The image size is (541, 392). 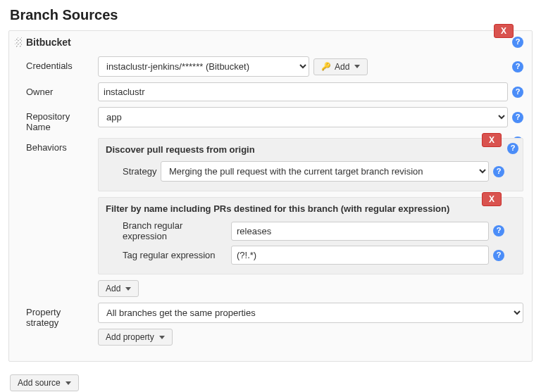 What do you see at coordinates (326, 66) in the screenshot?
I see `key-icon: 🔑` at bounding box center [326, 66].